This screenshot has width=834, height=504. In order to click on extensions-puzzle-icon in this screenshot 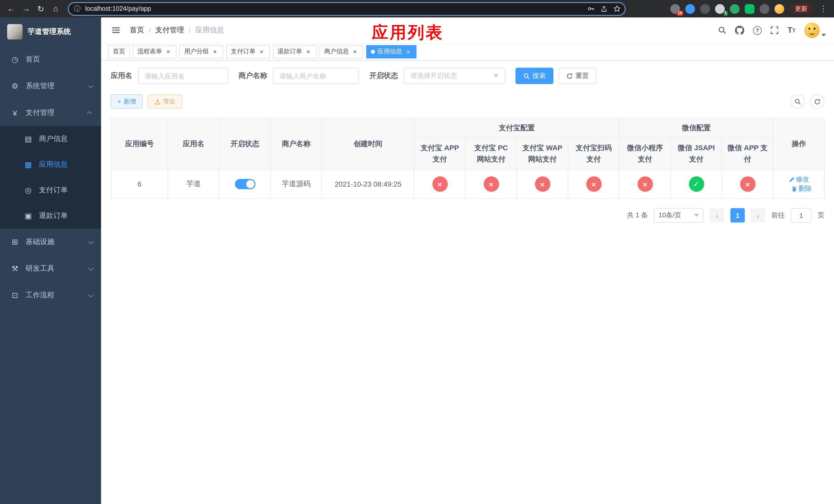, I will do `click(764, 9)`.